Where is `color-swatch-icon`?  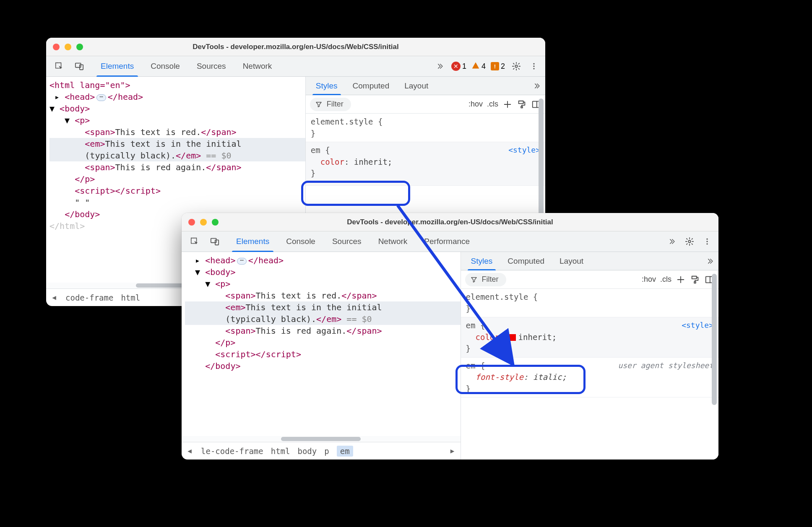
color-swatch-icon is located at coordinates (513, 337).